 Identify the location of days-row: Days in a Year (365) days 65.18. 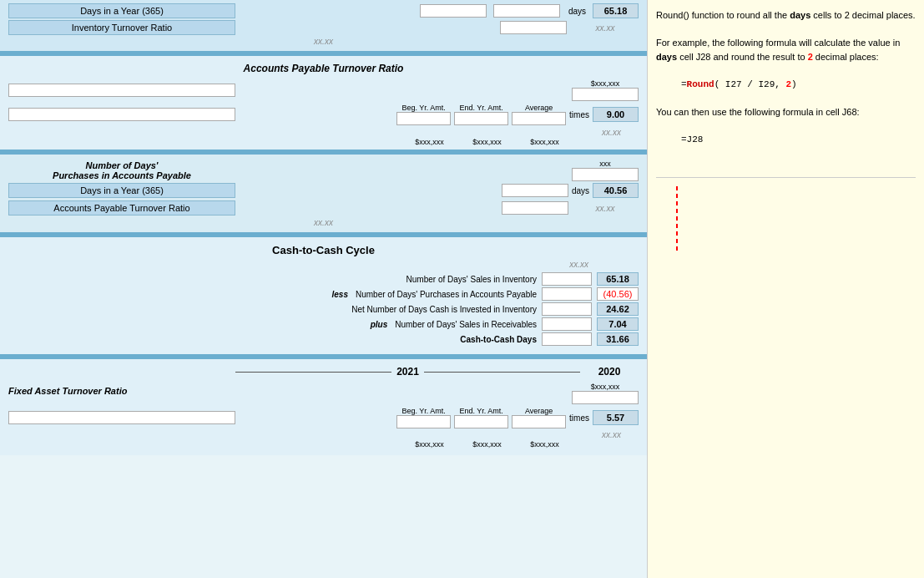
(324, 11).